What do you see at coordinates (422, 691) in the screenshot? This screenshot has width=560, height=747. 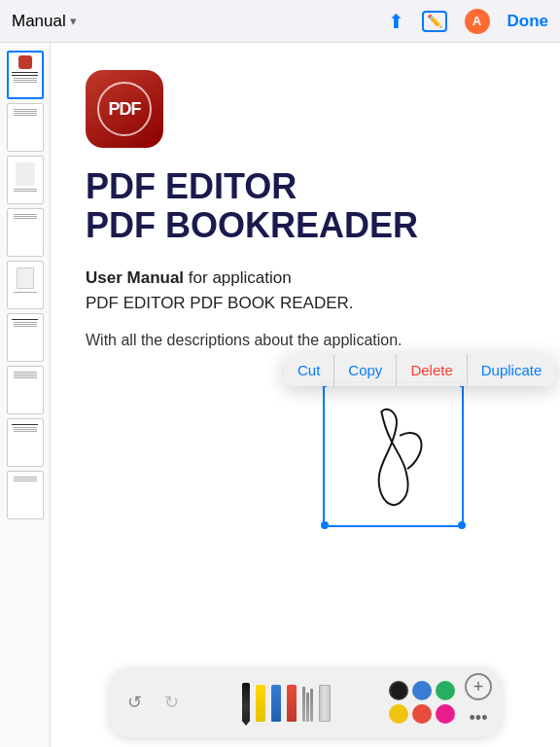 I see `color-blue` at bounding box center [422, 691].